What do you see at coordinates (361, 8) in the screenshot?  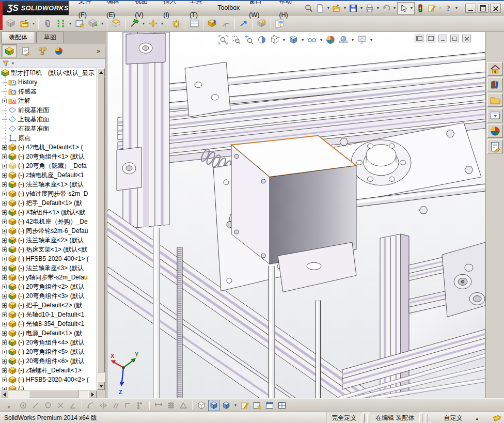 I see `save-dropdown: ▾` at bounding box center [361, 8].